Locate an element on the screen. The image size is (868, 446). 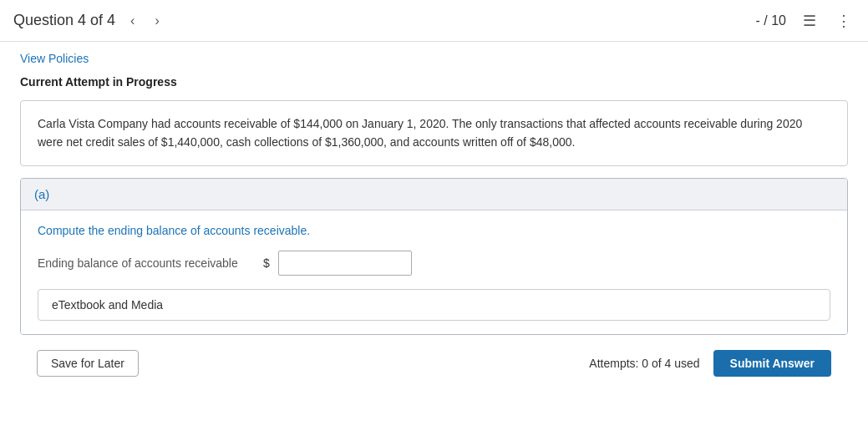
chevron-left-icon: ‹ is located at coordinates (132, 20).